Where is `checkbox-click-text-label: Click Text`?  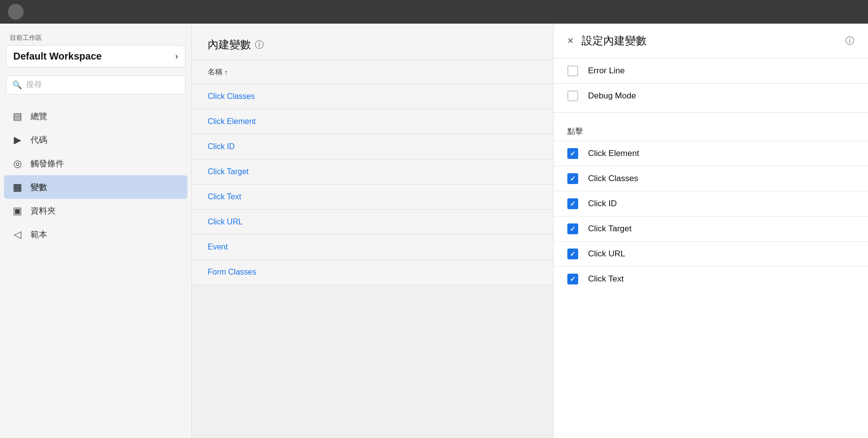 checkbox-click-text-label: Click Text is located at coordinates (606, 279).